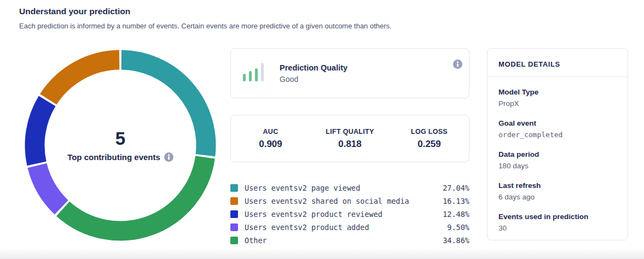 The width and height of the screenshot is (644, 259). What do you see at coordinates (558, 134) in the screenshot?
I see `detail-field-value: order_completed` at bounding box center [558, 134].